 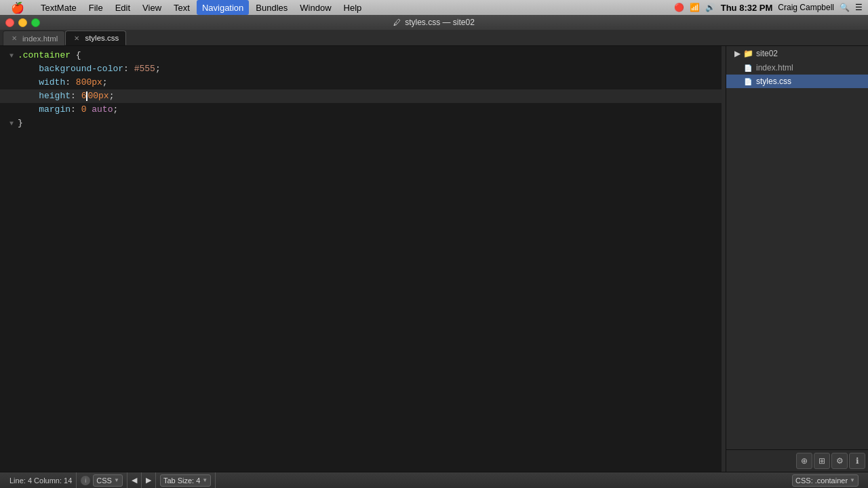 I want to click on menu-help: Help, so click(x=353, y=7).